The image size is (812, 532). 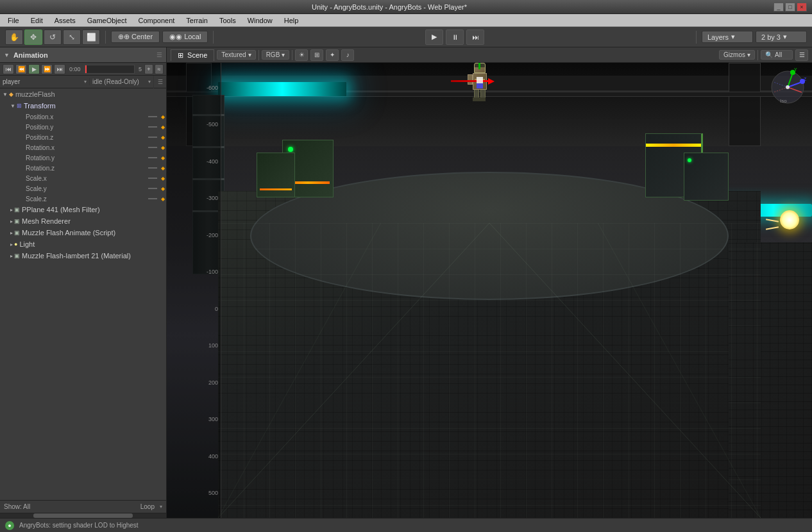 I want to click on view-mode-dropdown: Textured ▾, so click(x=236, y=55).